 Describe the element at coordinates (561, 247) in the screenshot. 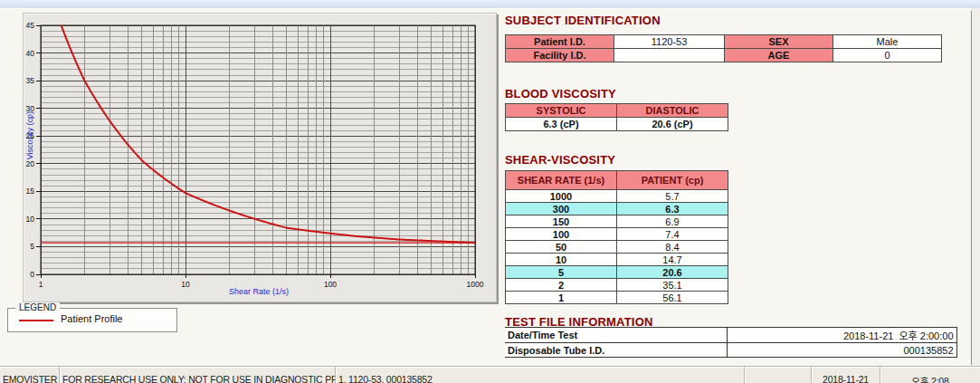

I see `shear-rate-cell: 50` at that location.